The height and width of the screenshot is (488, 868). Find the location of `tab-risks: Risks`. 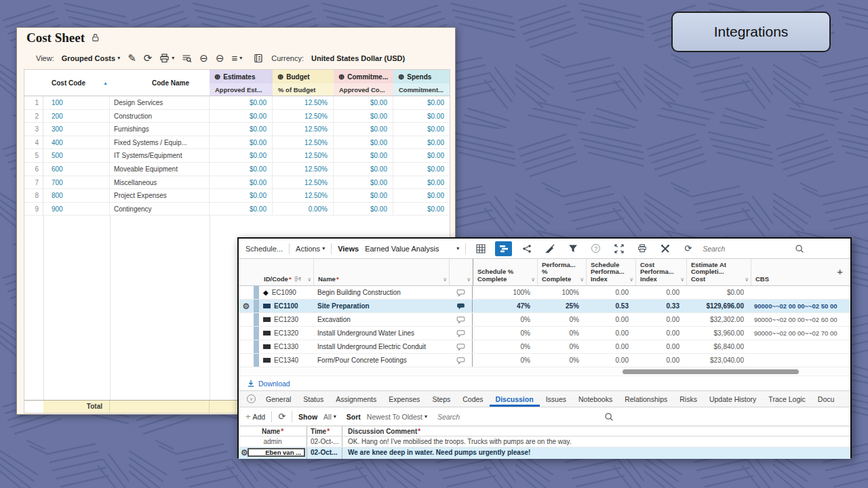

tab-risks: Risks is located at coordinates (688, 399).